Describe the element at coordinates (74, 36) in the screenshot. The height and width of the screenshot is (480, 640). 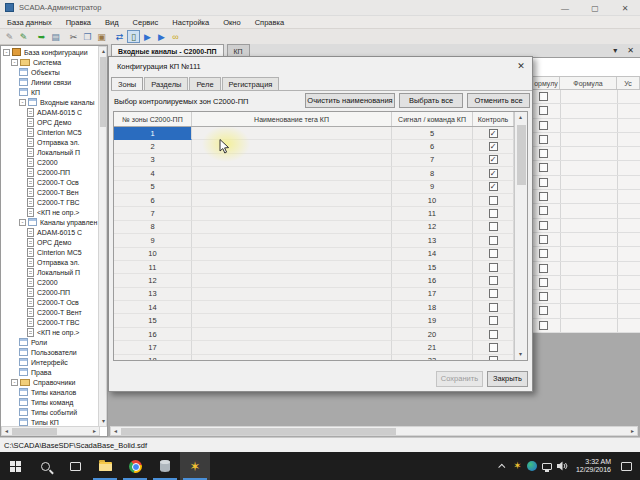
I see `cut-icon: ✂` at that location.